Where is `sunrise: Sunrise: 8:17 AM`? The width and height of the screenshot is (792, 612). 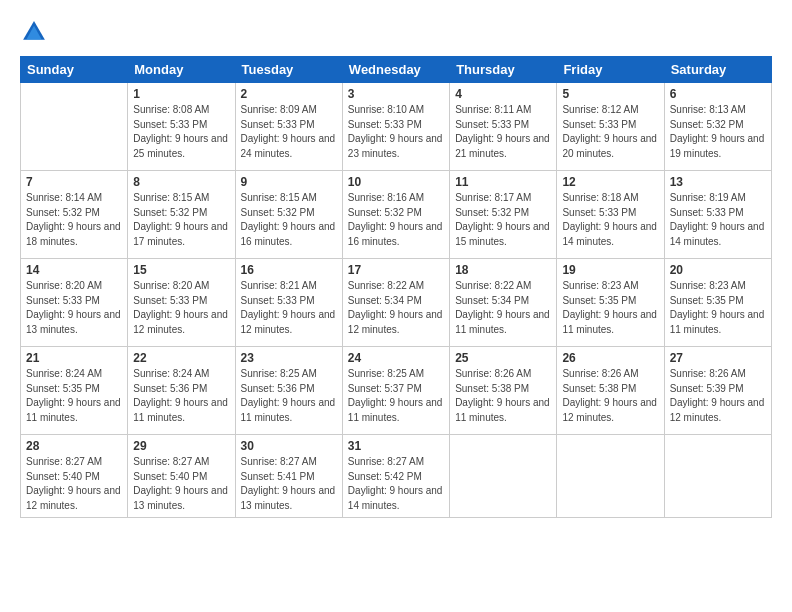 sunrise: Sunrise: 8:17 AM is located at coordinates (493, 198).